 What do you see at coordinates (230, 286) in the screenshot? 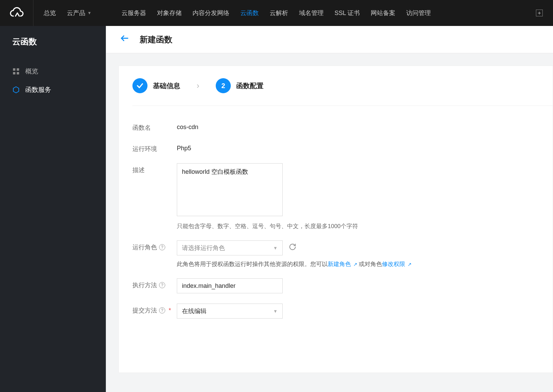
I see `handler-input` at bounding box center [230, 286].